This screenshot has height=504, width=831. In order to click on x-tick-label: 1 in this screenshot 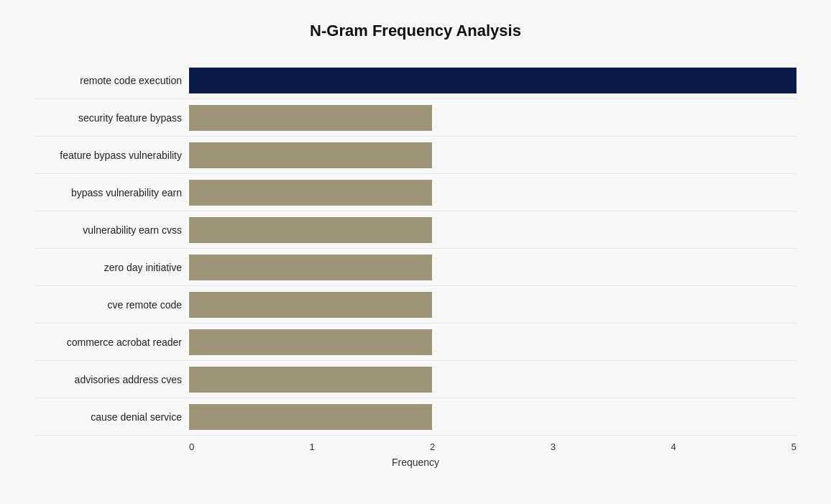, I will do `click(312, 447)`.